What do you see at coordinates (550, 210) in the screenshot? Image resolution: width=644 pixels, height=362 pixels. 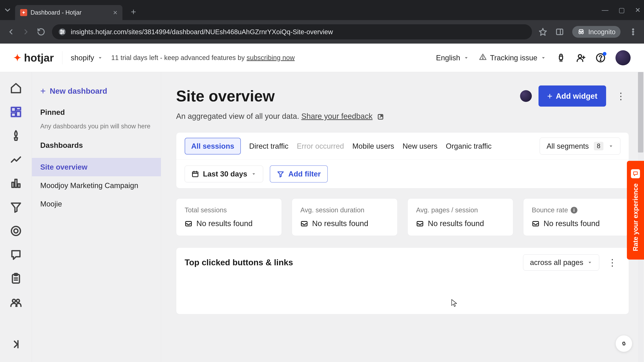 I see `metric-label: Bounce rate` at bounding box center [550, 210].